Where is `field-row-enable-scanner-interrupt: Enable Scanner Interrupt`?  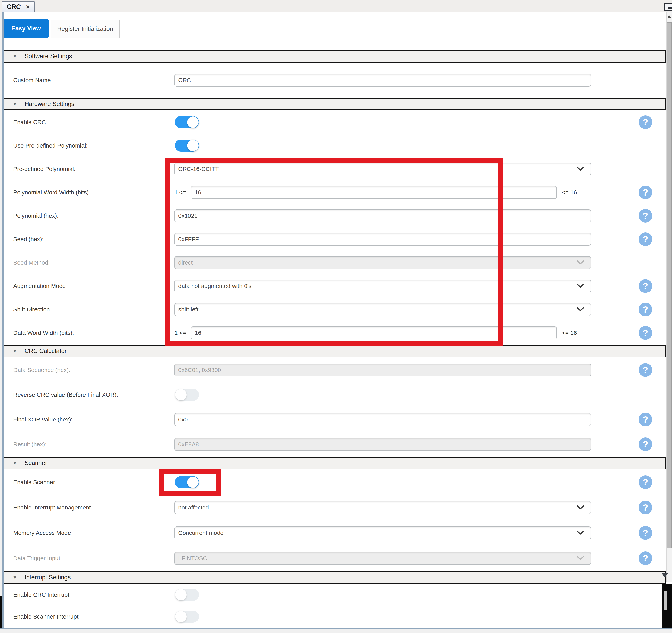
field-row-enable-scanner-interrupt: Enable Scanner Interrupt is located at coordinates (335, 617).